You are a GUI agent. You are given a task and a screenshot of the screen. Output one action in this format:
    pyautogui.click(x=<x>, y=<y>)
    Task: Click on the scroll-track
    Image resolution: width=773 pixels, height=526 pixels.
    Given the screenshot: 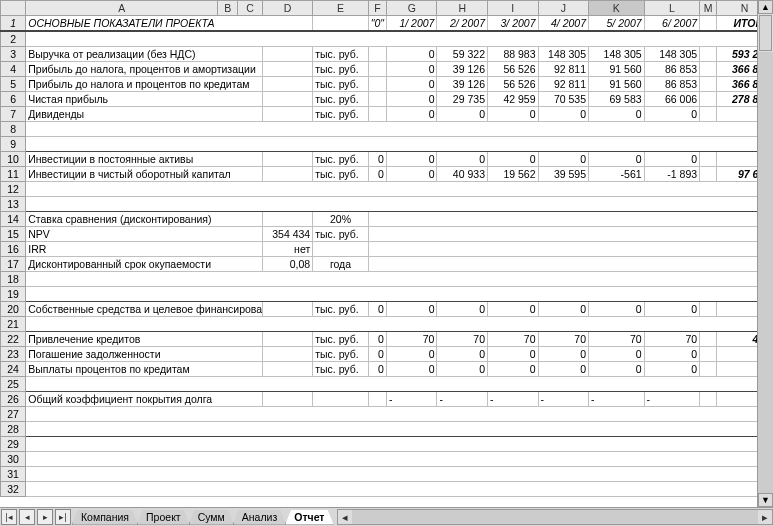 What is the action you would take?
    pyautogui.click(x=766, y=272)
    